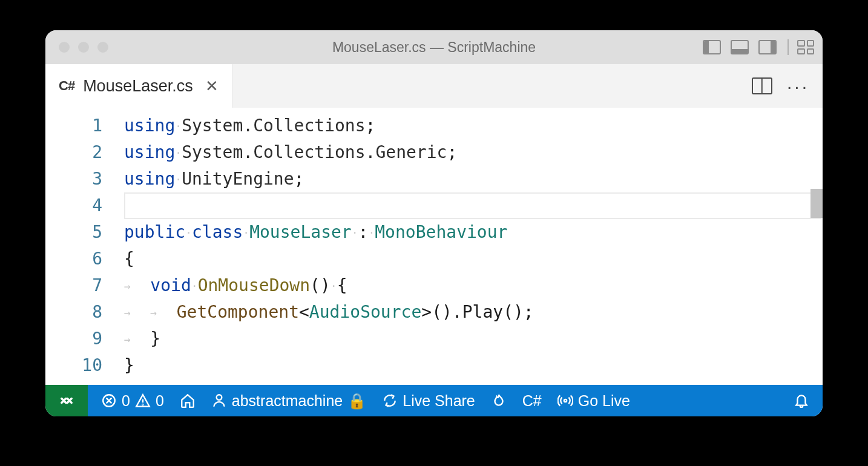 Image resolution: width=868 pixels, height=466 pixels. I want to click on warning-icon, so click(143, 401).